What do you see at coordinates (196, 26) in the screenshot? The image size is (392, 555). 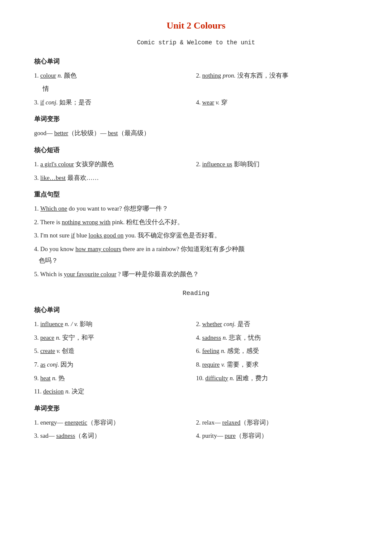 I see `page-title: Unit 2 Colours` at bounding box center [196, 26].